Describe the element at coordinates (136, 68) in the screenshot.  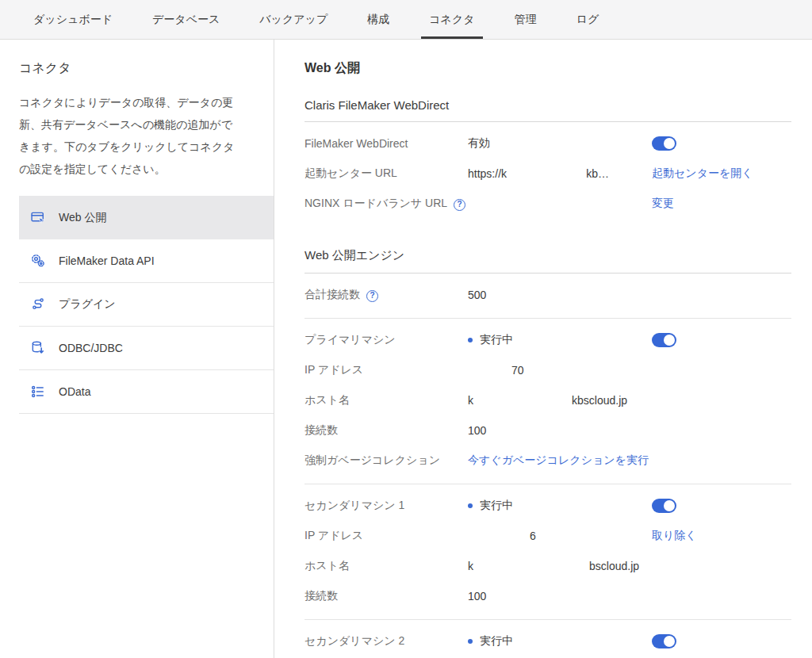
I see `sidebar-title: コネクタ` at that location.